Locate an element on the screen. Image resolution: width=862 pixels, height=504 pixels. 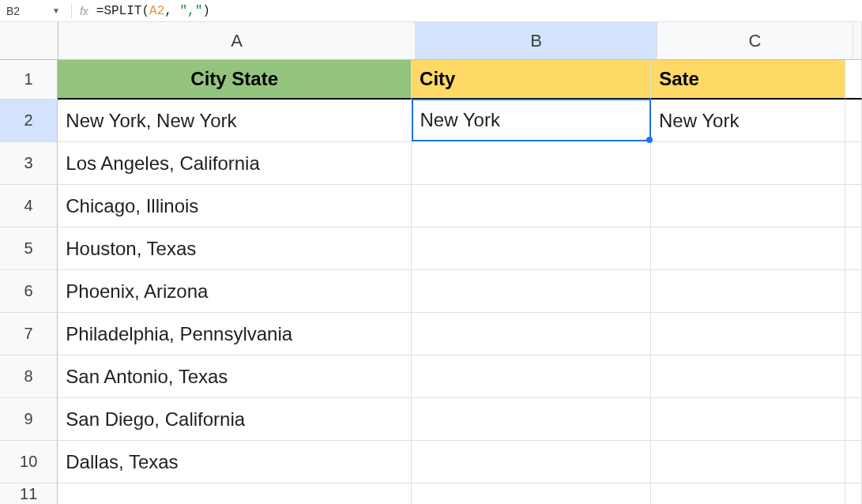
cell-c10 is located at coordinates (748, 462).